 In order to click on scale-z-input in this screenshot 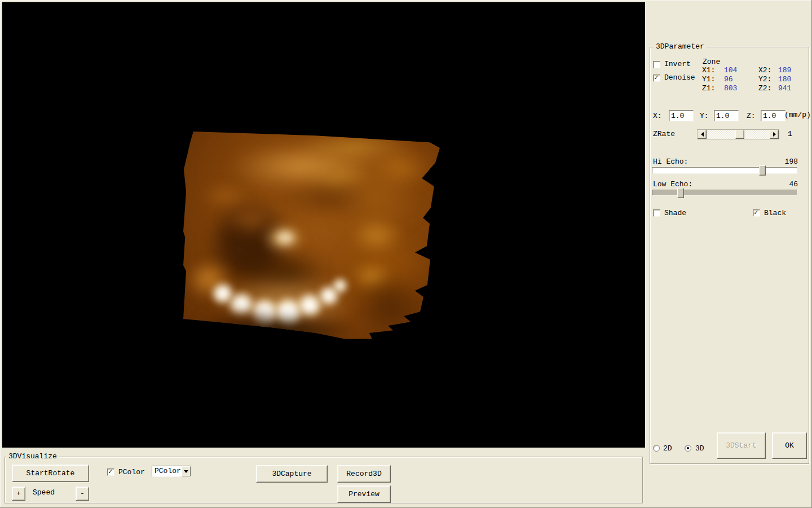, I will do `click(773, 116)`.